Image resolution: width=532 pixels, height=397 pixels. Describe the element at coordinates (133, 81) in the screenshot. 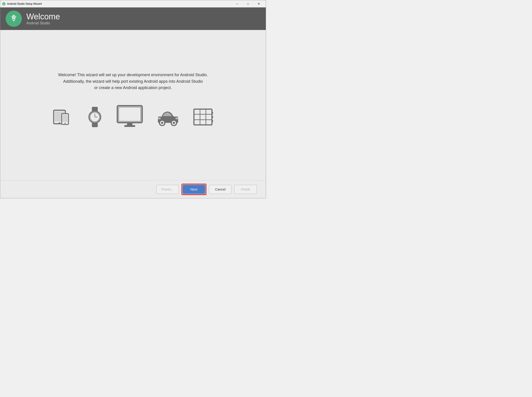

I see `welcome-description: Welcome! This wizard will set up your de…` at that location.